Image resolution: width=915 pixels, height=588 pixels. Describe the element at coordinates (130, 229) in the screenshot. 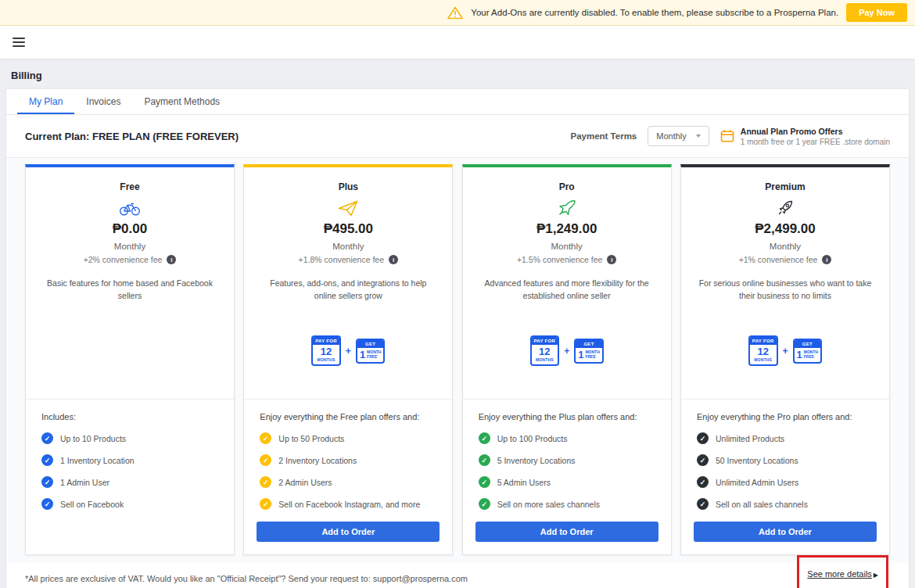

I see `plan-price: ₱0.00` at that location.